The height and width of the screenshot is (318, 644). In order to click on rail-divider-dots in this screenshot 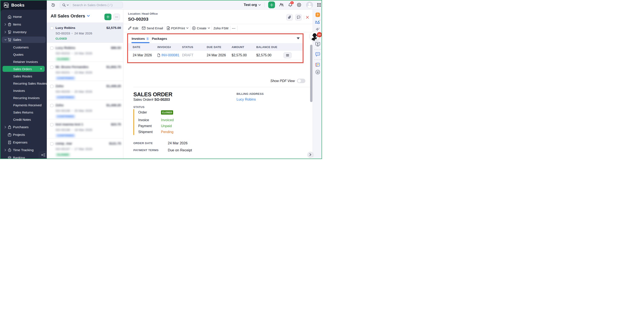, I will do `click(318, 49)`.